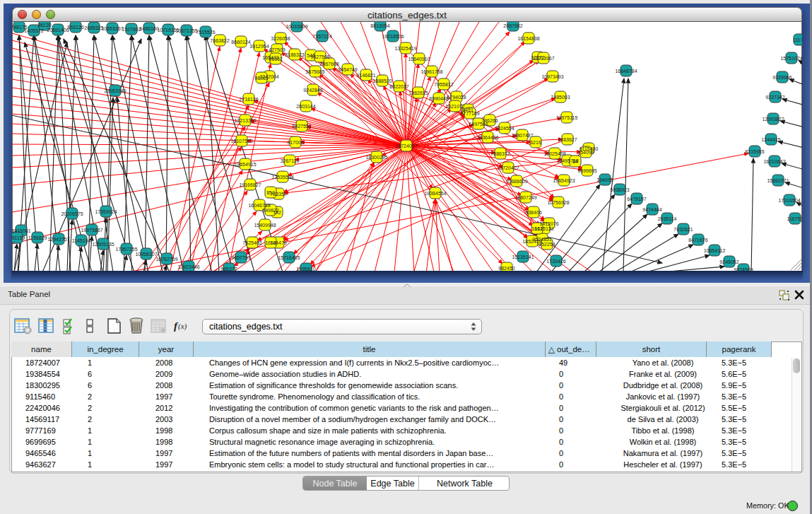 The image size is (812, 514). Describe the element at coordinates (393, 37) in the screenshot. I see `svg-text: 19218506` at that location.